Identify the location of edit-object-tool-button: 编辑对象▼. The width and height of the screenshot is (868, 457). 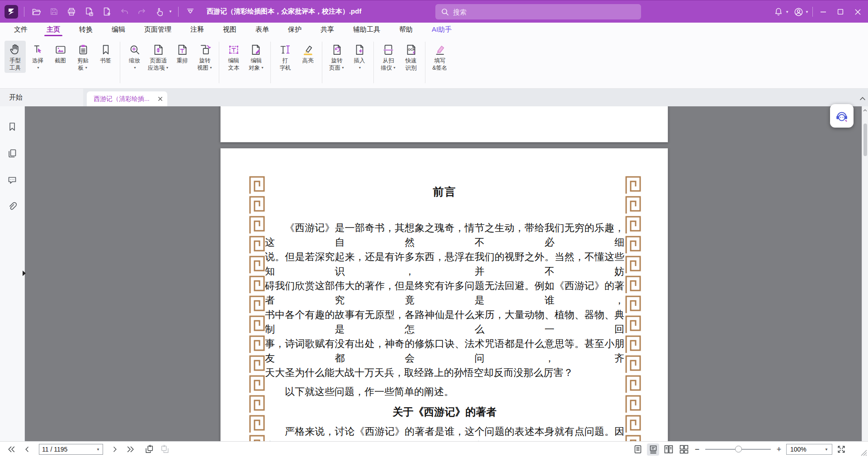
(256, 57).